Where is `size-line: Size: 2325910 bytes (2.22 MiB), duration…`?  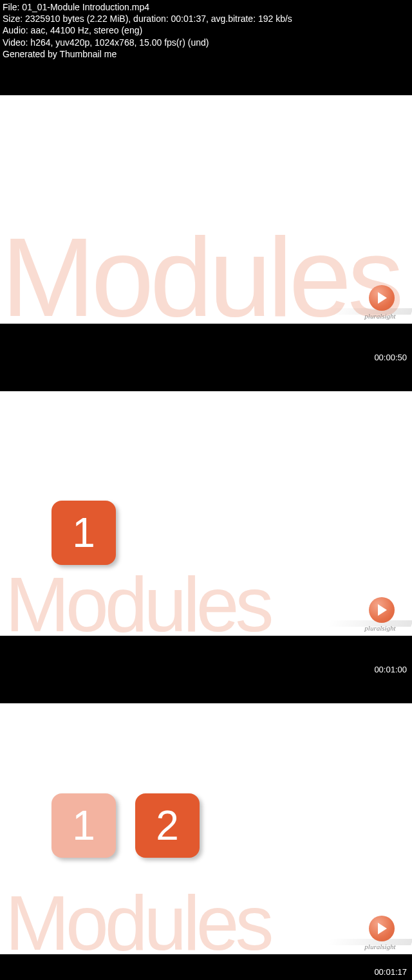 size-line: Size: 2325910 bytes (2.22 MiB), duration… is located at coordinates (206, 19).